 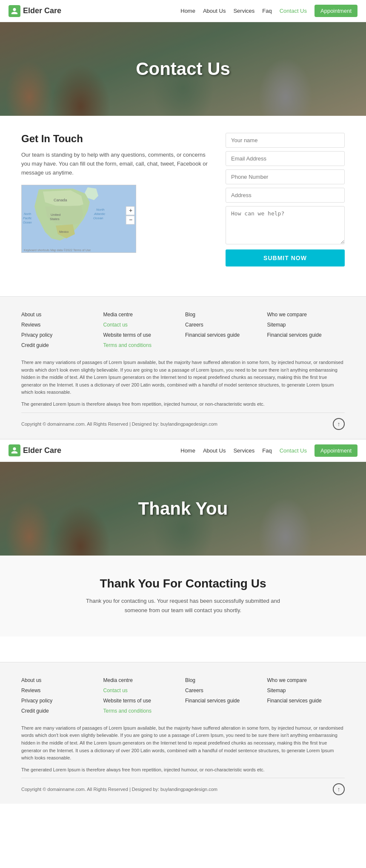 I want to click on footer2-body-text: There are many variations of passages of…, so click(x=183, y=743).